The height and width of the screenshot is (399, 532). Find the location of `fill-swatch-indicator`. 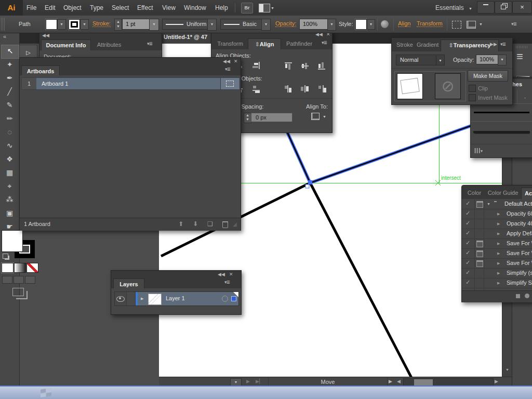

fill-swatch-indicator is located at coordinates (12, 241).